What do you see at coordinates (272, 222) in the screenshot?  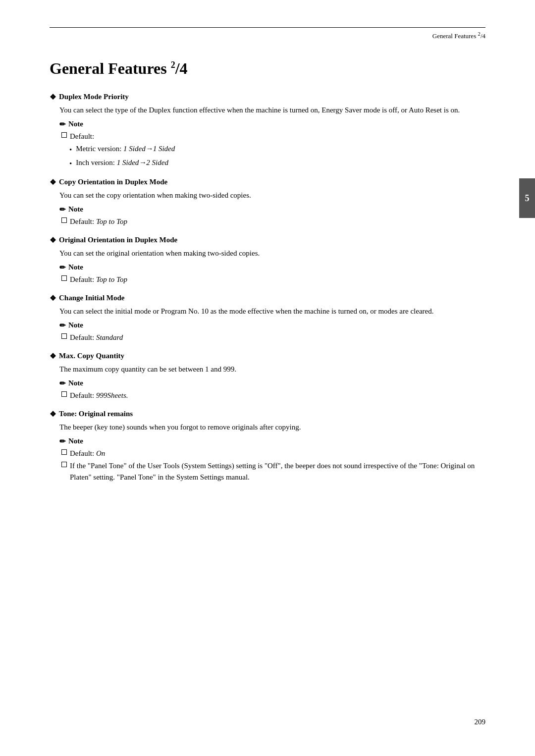 I see `note-item-copy-default: Default: Top to Top` at bounding box center [272, 222].